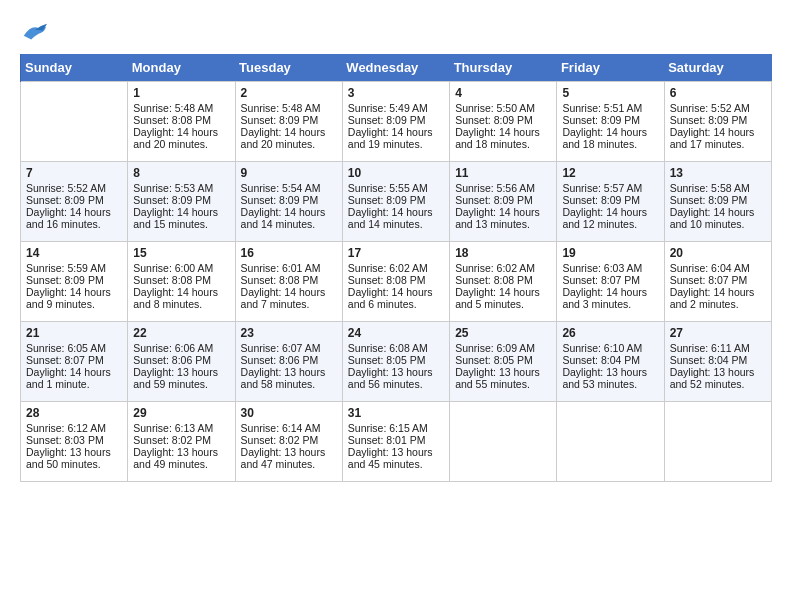 The width and height of the screenshot is (792, 612). I want to click on calendar-cell: 21 Sunrise: 6:05 AM Sunset: 8:07 PM Dayl…, so click(74, 362).